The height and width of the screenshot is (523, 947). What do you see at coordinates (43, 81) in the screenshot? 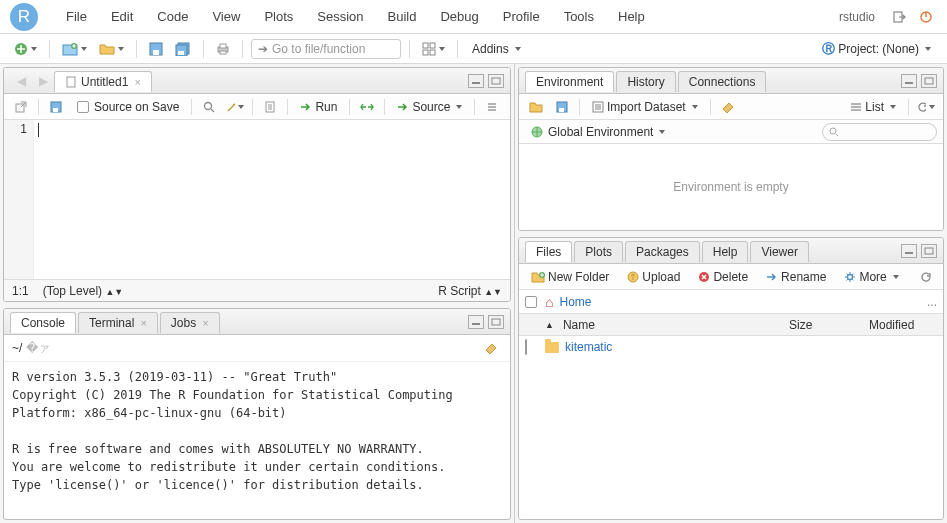
I see `nav-forward-icon: ▶` at bounding box center [43, 81].